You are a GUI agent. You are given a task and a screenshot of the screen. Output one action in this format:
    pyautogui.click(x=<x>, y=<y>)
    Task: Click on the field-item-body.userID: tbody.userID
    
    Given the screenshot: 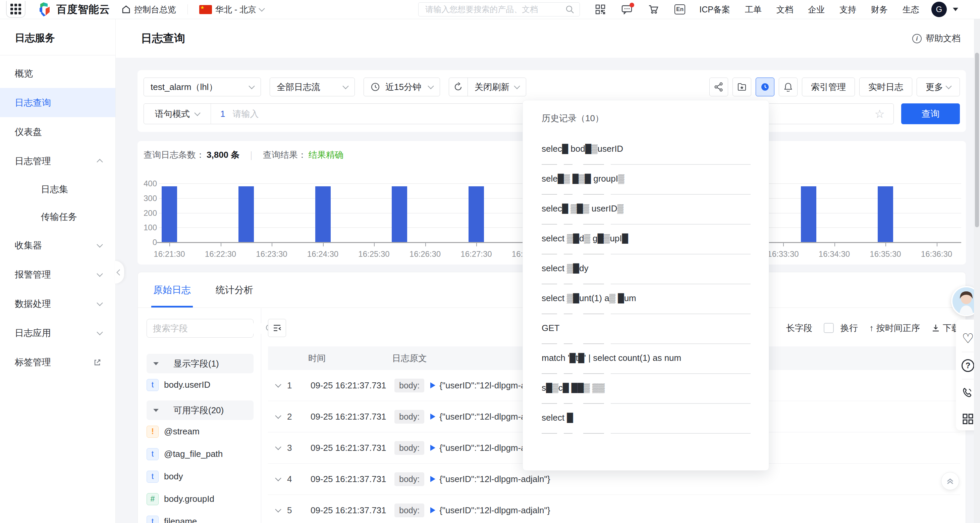 What is the action you would take?
    pyautogui.click(x=200, y=385)
    